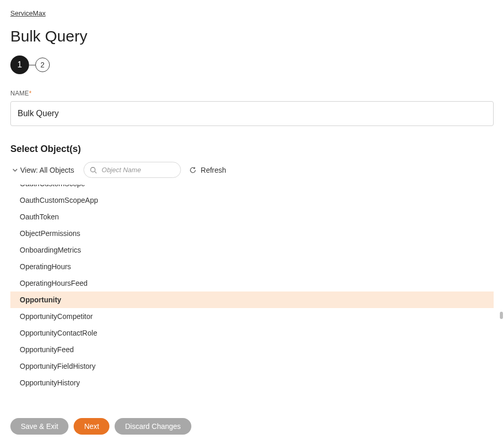  Describe the element at coordinates (207, 170) in the screenshot. I see `refresh-button: Refresh` at that location.